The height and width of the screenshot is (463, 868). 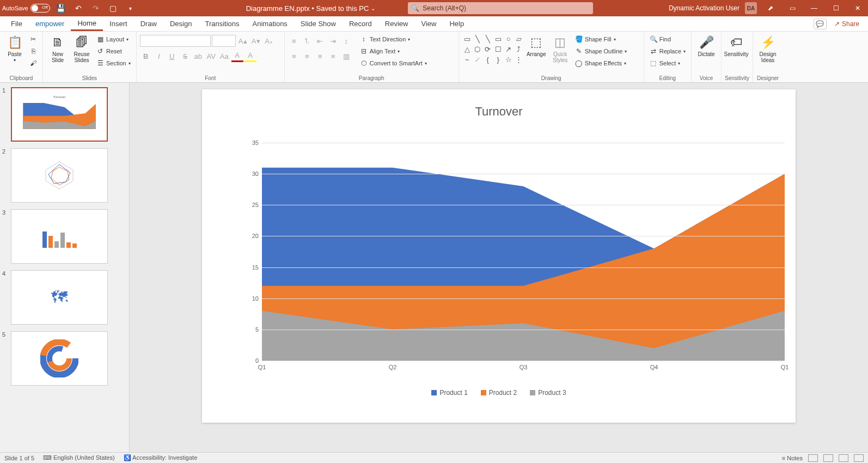 What do you see at coordinates (307, 41) in the screenshot?
I see `numbering-button: ⒈` at bounding box center [307, 41].